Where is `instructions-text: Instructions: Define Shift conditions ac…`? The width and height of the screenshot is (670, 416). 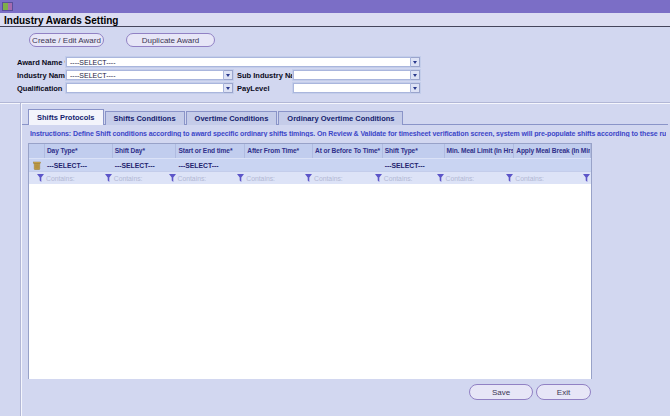
instructions-text: Instructions: Define Shift conditions ac… is located at coordinates (348, 134).